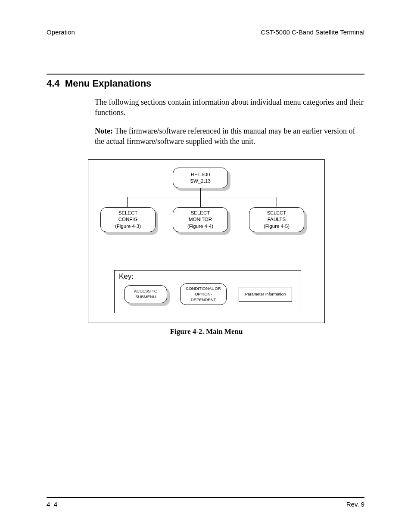  What do you see at coordinates (225, 136) in the screenshot?
I see `note-body: The firmware/software referenced in this…` at bounding box center [225, 136].